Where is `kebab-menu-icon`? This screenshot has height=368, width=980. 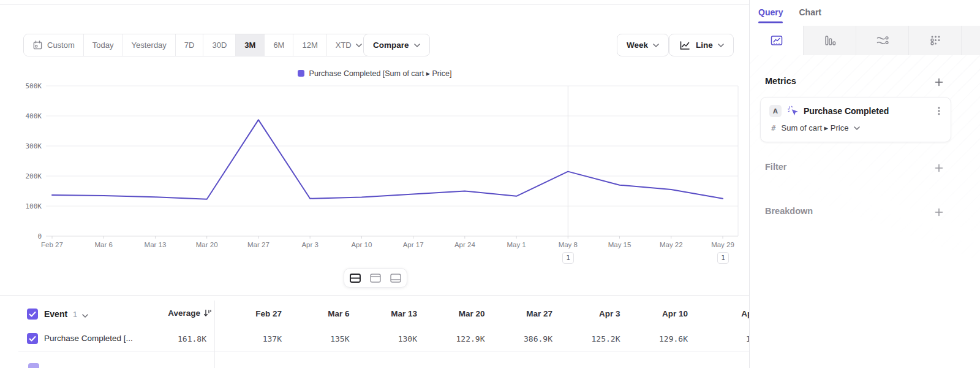
kebab-menu-icon is located at coordinates (939, 111).